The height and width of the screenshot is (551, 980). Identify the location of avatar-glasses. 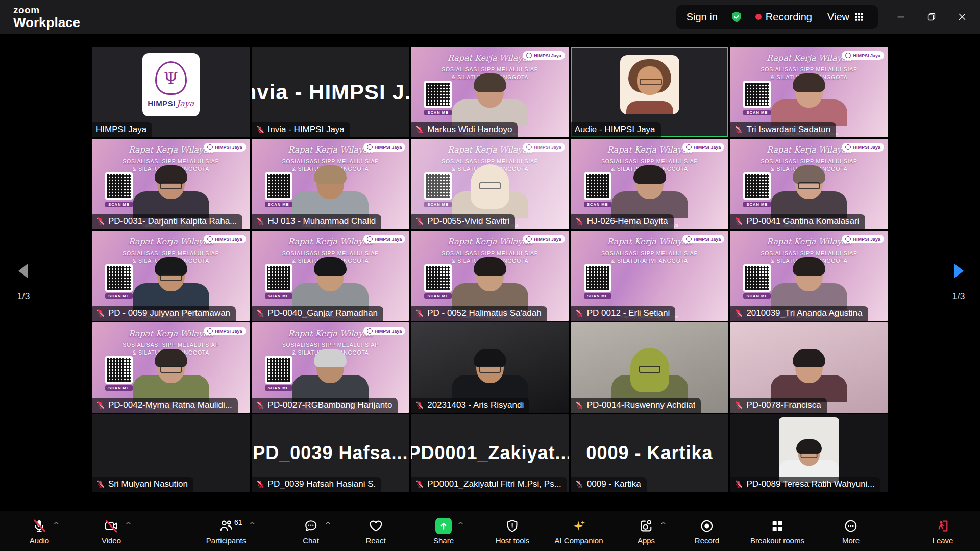
(651, 82).